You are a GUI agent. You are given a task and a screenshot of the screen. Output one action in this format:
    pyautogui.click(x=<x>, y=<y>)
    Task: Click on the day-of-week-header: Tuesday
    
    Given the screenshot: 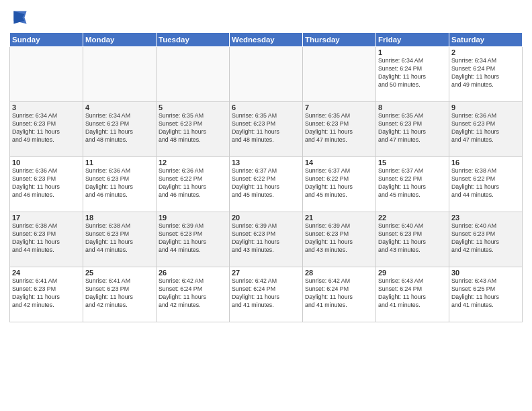 What is the action you would take?
    pyautogui.click(x=193, y=40)
    